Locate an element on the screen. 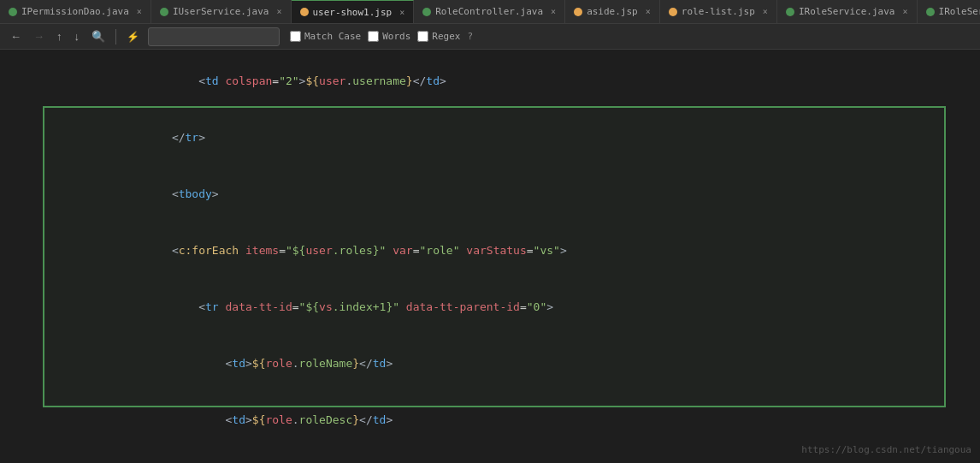 Image resolution: width=980 pixels, height=463 pixels. filter-button: ⚡ is located at coordinates (133, 37).